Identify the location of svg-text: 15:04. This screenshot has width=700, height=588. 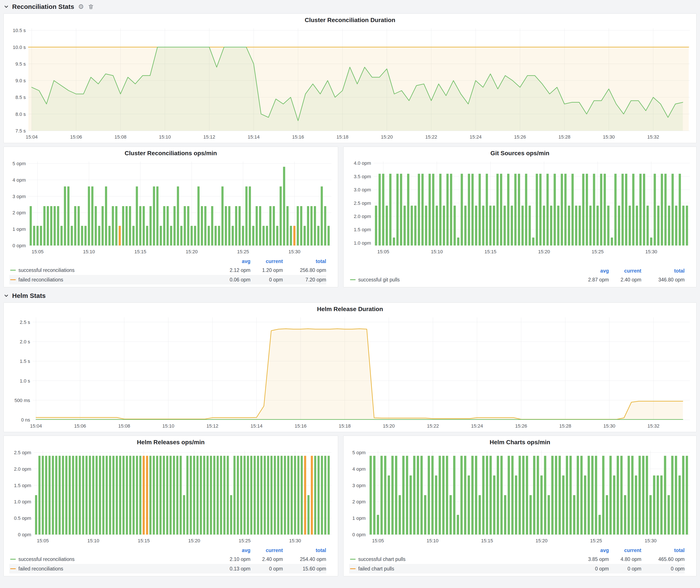
(36, 426).